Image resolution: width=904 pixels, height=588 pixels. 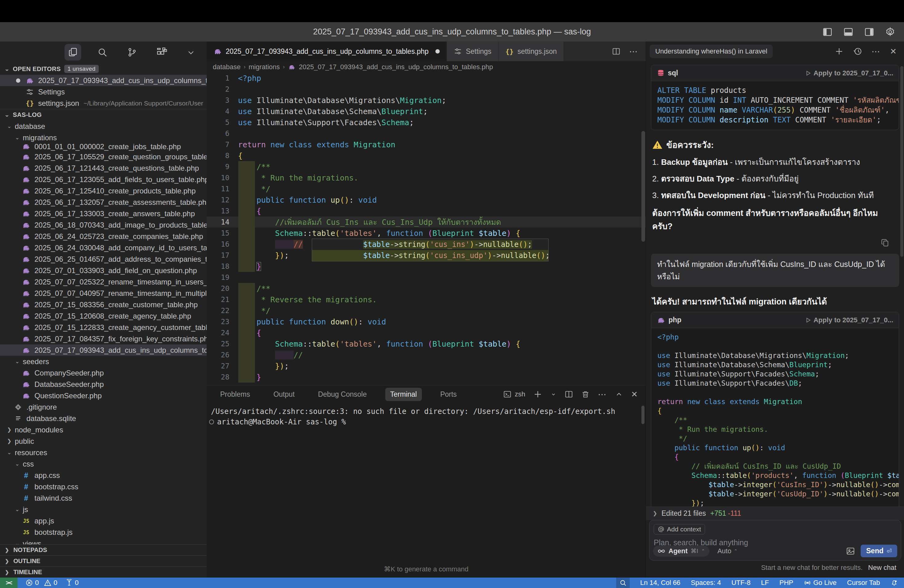 I want to click on tree-file: 2025_06_18_070343_add_image_to_products_…, so click(x=103, y=225).